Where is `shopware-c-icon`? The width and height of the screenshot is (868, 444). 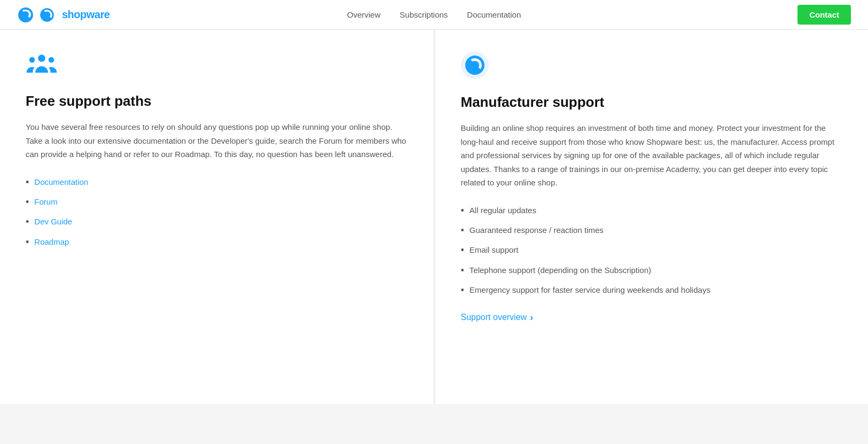
shopware-c-icon is located at coordinates (47, 15).